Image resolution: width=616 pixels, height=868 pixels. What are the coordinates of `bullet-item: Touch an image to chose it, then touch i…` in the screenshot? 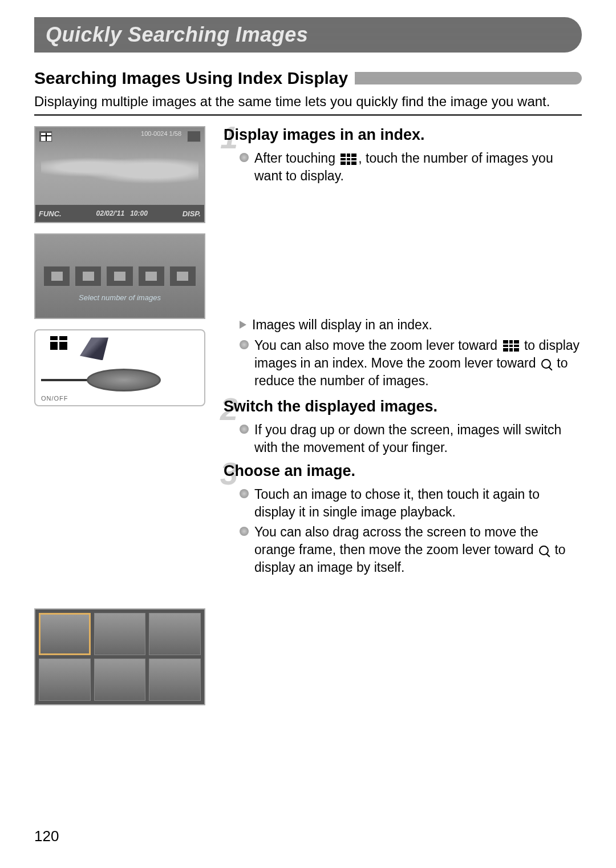 It's located at (411, 503).